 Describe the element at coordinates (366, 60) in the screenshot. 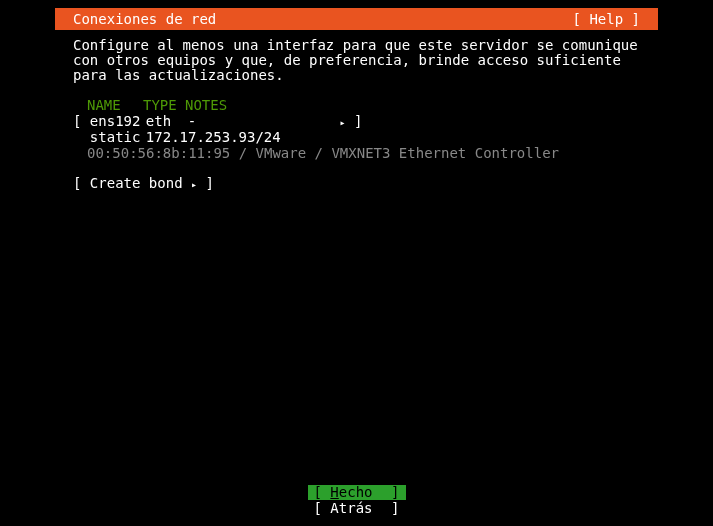

I see `description-text: Configure al menos una interfaz para que…` at that location.